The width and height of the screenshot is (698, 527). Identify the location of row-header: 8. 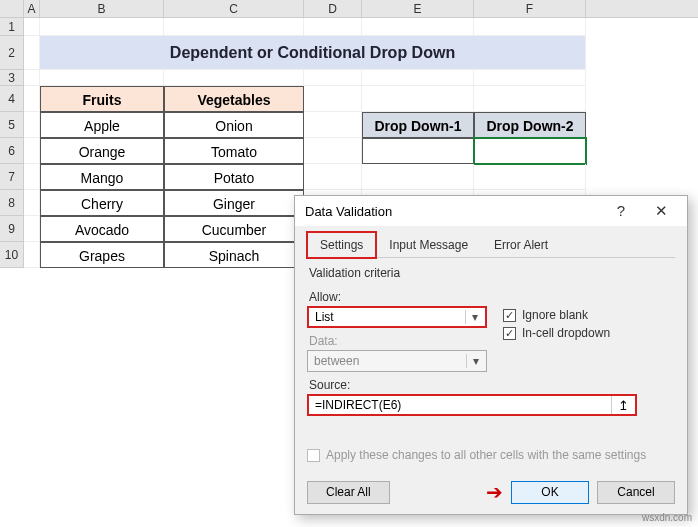
(12, 203).